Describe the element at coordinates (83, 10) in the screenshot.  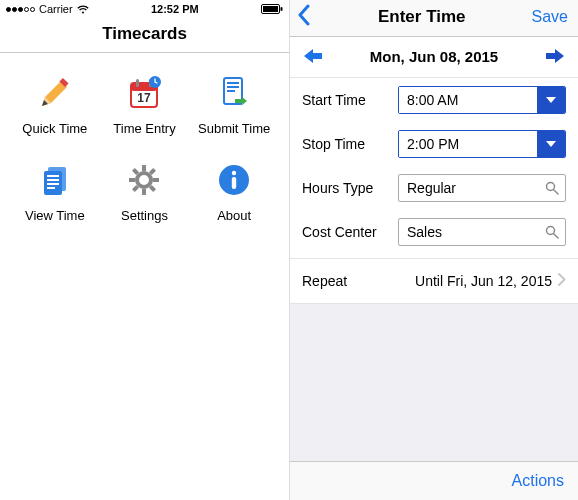
I see `wifi-icon` at that location.